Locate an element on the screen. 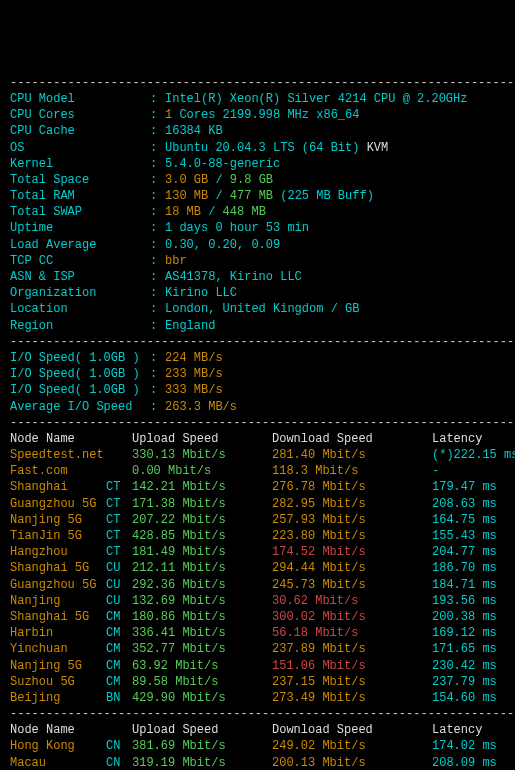 The image size is (515, 770). download-speed: 237.89 Mbit/s is located at coordinates (352, 649).